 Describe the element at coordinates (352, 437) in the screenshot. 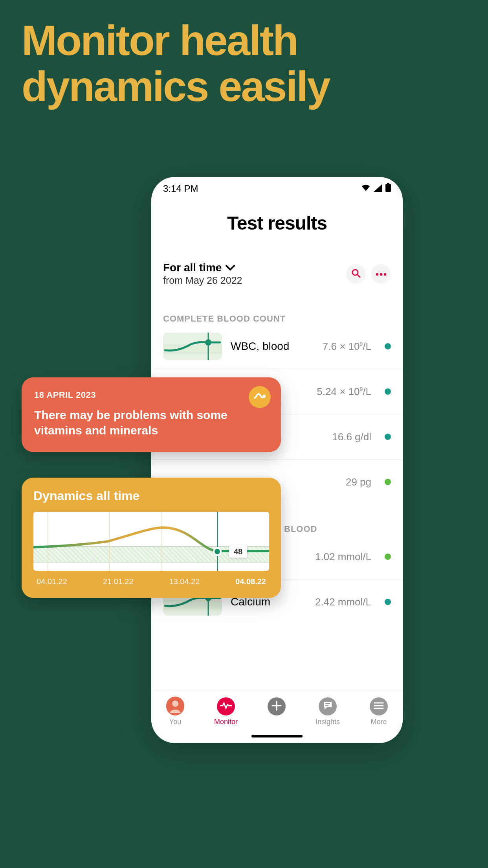

I see `test-value: 16.6 g/dl` at that location.